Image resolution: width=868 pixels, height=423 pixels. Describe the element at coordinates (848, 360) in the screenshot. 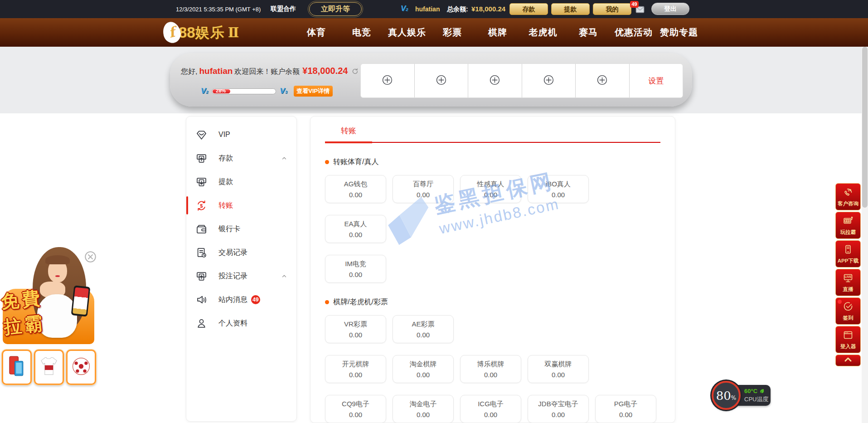

I see `float-collapse-button` at that location.